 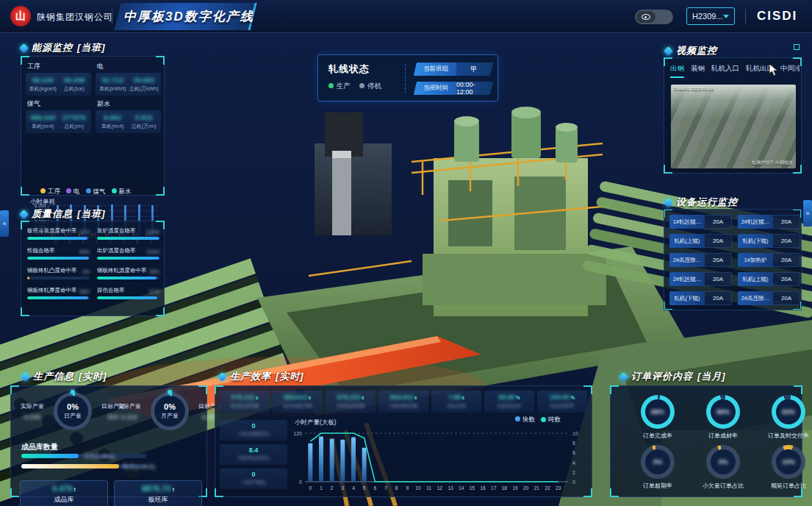 I want to click on quality-item: 性能合格率99%, so click(x=59, y=253).